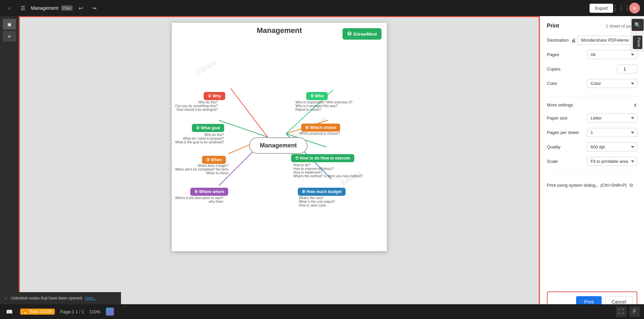  What do you see at coordinates (208, 128) in the screenshot?
I see `whatgoal-label: ② What goal` at bounding box center [208, 128].